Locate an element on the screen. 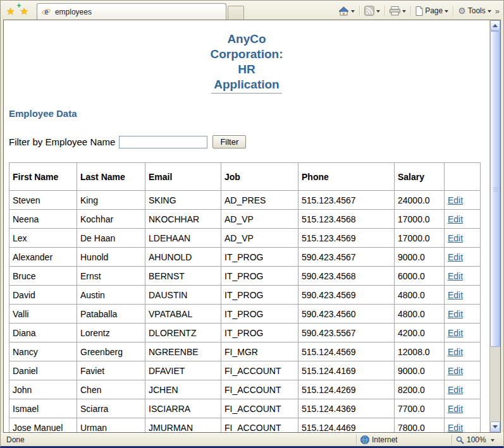 The width and height of the screenshot is (504, 448). favorites-center-button: ★ is located at coordinates (10, 11).